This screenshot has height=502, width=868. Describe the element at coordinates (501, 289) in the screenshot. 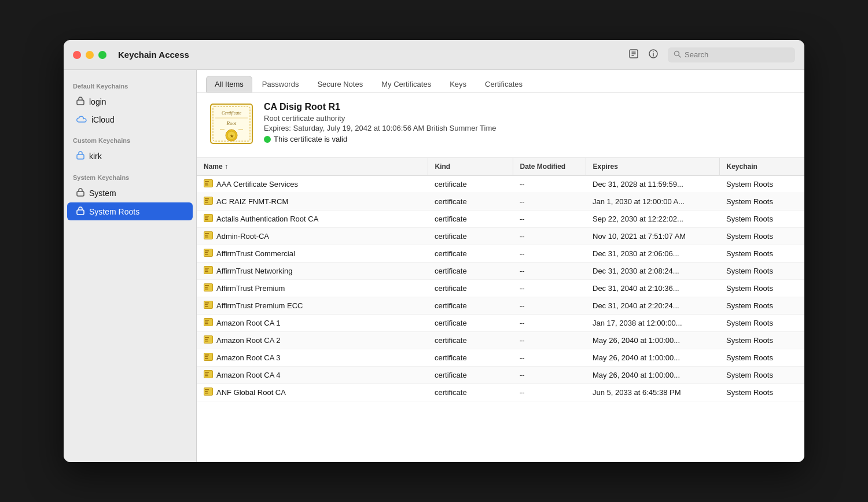

I see `table-row: AffirmTrust Premiumcertificate--Dec 31, …` at that location.